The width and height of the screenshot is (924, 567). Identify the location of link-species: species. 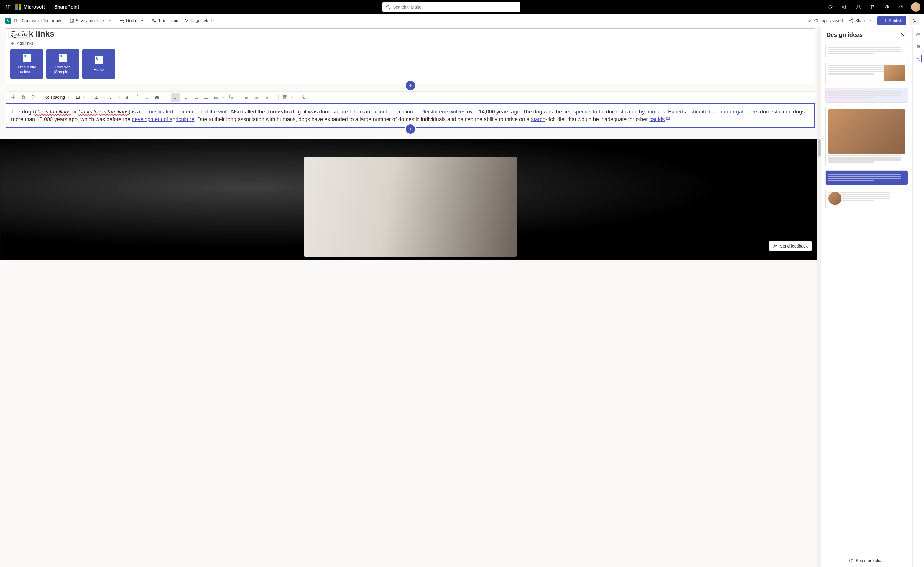
(583, 112).